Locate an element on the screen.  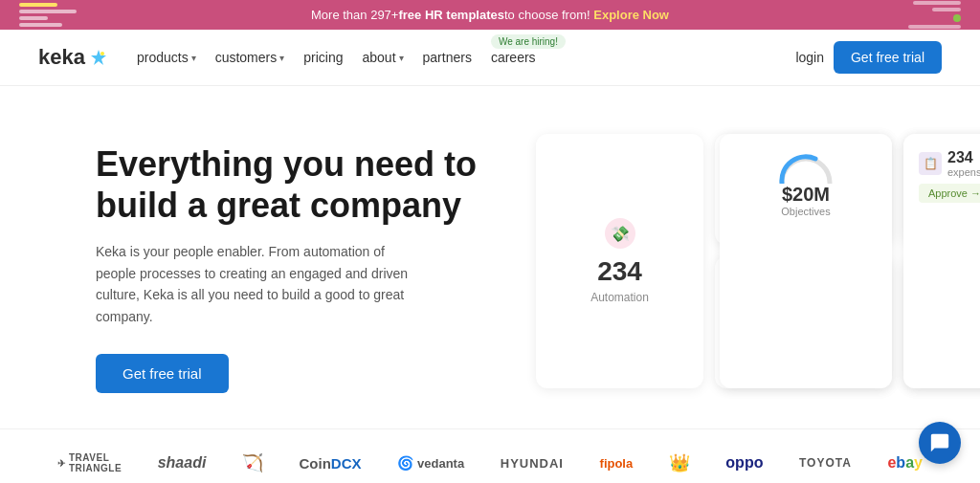
banner-left-decoration is located at coordinates (48, 15).